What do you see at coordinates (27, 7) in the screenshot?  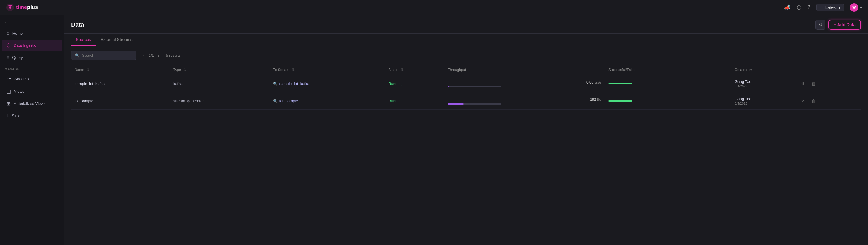 I see `logo-text: timeplus` at bounding box center [27, 7].